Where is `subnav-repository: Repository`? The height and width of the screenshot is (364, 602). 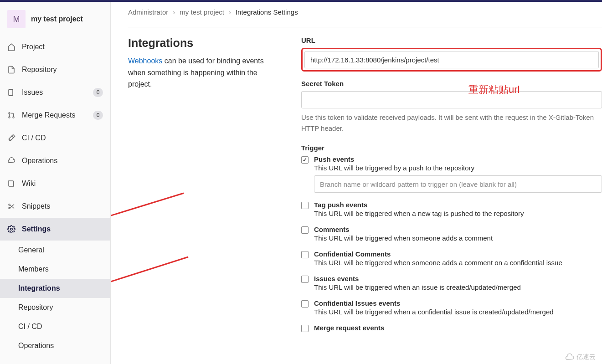
subnav-repository: Repository is located at coordinates (55, 308).